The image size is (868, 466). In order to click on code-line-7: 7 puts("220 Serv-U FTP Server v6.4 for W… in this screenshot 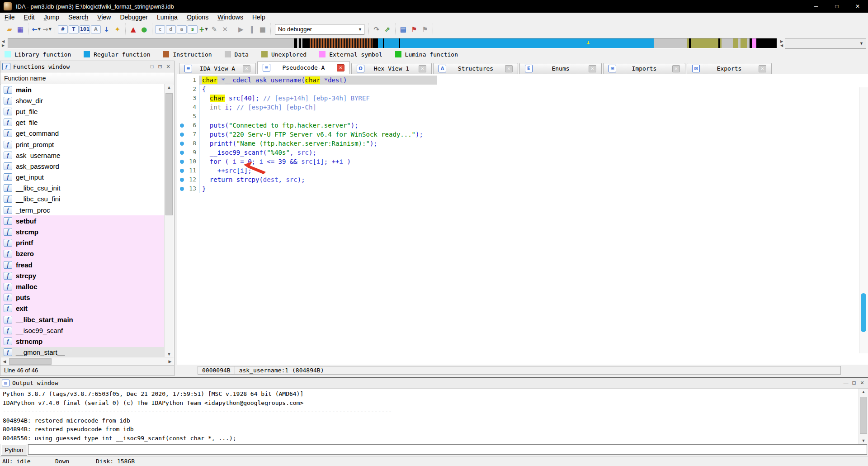, I will do `click(518, 134)`.